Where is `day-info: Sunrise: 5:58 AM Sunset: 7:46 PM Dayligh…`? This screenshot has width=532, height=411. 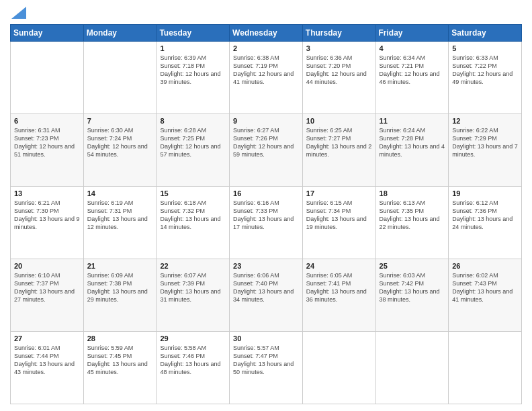
day-info: Sunrise: 5:58 AM Sunset: 7:46 PM Dayligh… is located at coordinates (193, 360).